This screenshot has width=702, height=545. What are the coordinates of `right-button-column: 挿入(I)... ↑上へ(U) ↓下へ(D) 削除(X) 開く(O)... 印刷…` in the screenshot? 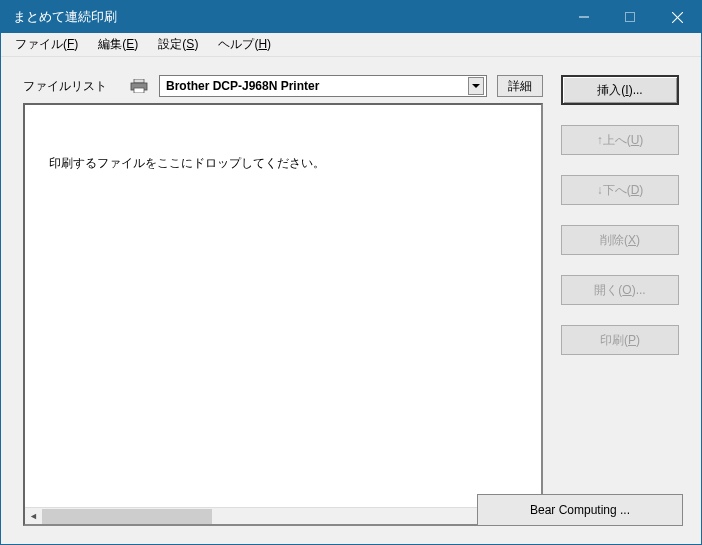 It's located at (622, 300).